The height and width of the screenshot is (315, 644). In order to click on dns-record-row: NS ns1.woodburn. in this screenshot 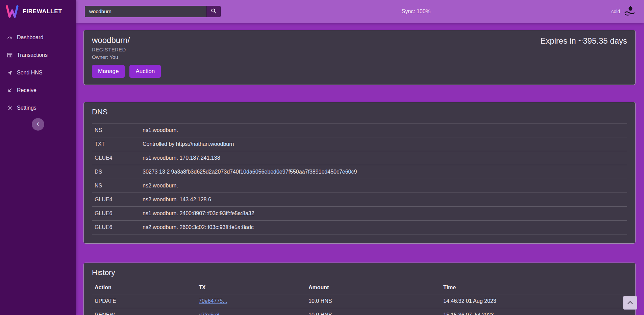, I will do `click(360, 130)`.